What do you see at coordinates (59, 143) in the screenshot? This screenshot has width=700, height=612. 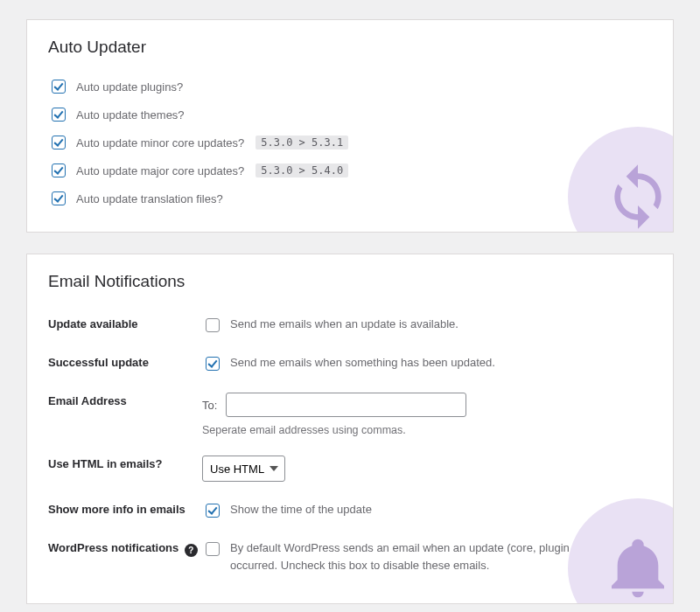 I see `auto-update-minor-core-checkbox` at bounding box center [59, 143].